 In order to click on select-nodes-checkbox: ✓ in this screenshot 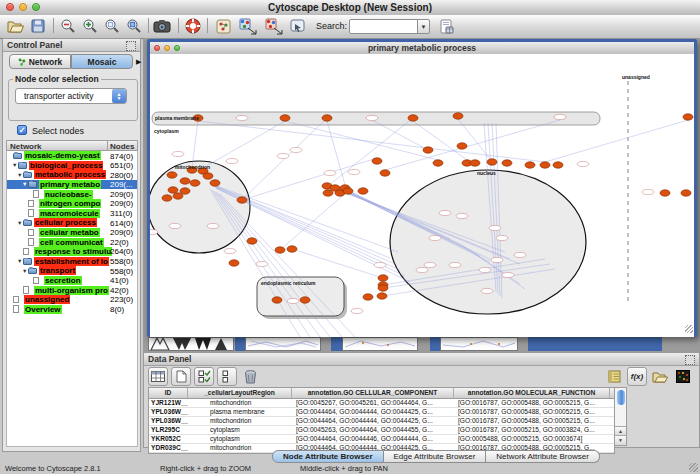, I will do `click(22, 130)`.